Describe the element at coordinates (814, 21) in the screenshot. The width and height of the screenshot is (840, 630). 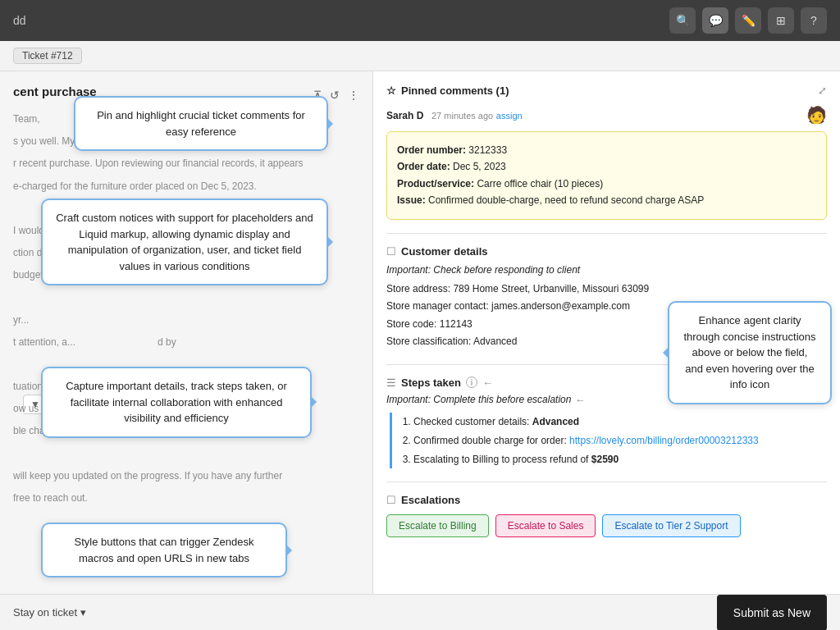
I see `help-icon-btn: ?` at that location.